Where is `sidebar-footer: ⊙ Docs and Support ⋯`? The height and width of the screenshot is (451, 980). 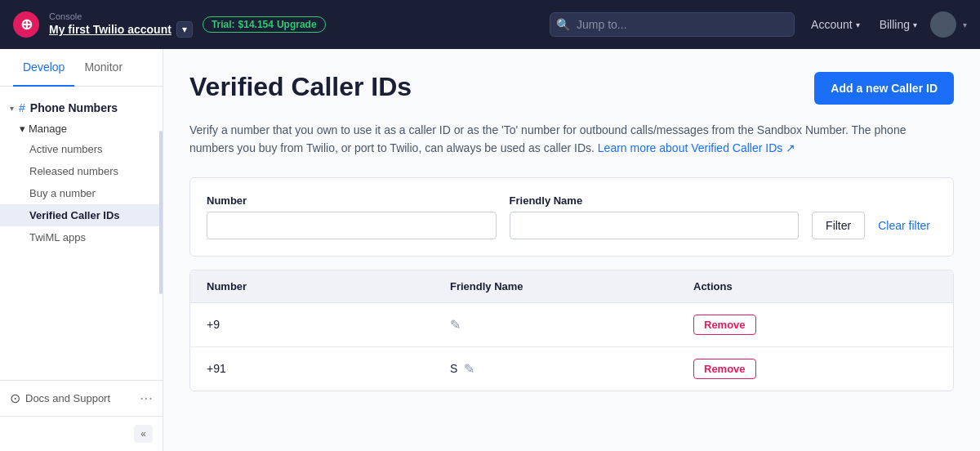
sidebar-footer: ⊙ Docs and Support ⋯ is located at coordinates (82, 398).